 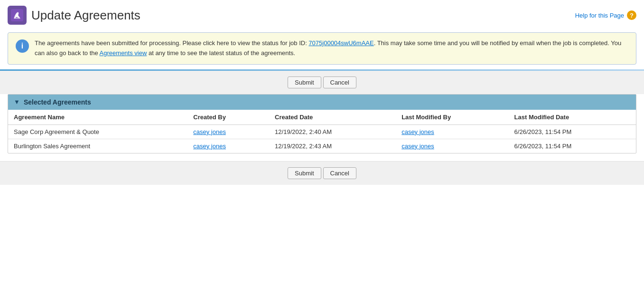 What do you see at coordinates (322, 131) in the screenshot?
I see `agreements-table: Agreement Name Created By Created Date L…` at bounding box center [322, 131].